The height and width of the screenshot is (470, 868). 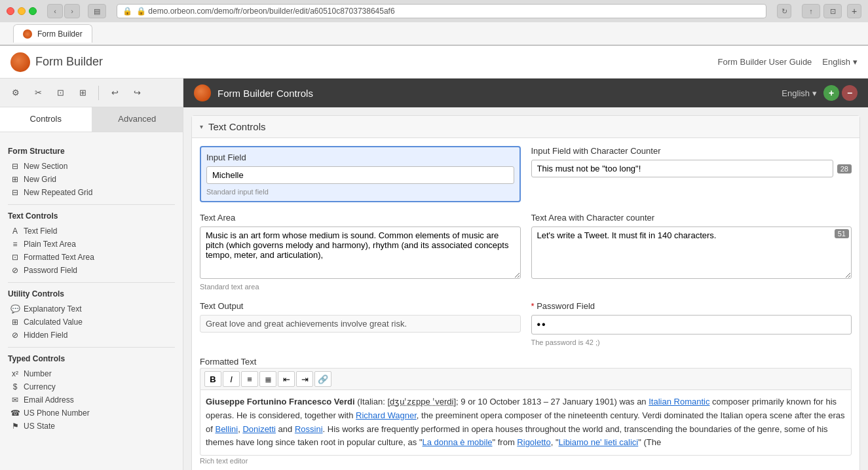 What do you see at coordinates (692, 323) in the screenshot?
I see `password-cell: Password Field The password is 42 ;)` at bounding box center [692, 323].